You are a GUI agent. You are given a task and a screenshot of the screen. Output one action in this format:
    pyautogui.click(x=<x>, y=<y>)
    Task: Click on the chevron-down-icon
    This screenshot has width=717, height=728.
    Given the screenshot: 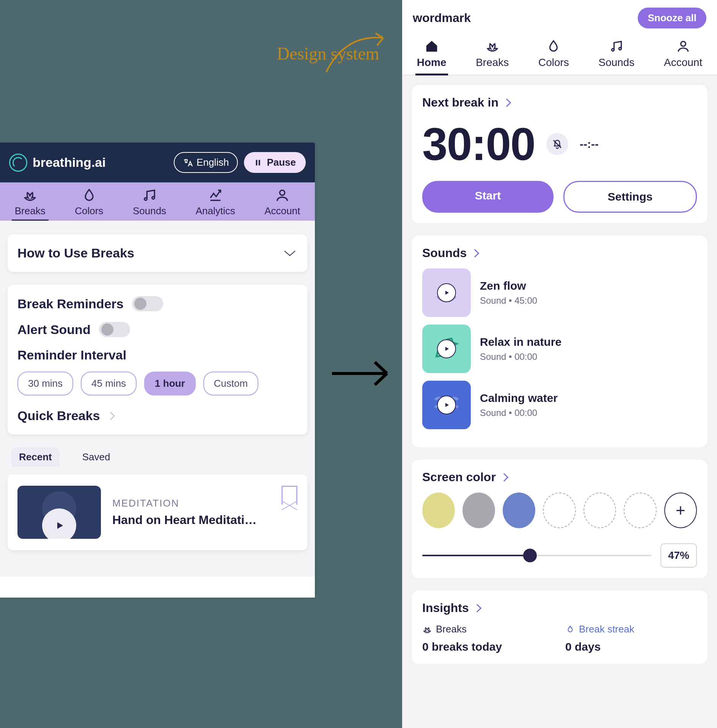 What is the action you would take?
    pyautogui.click(x=290, y=253)
    